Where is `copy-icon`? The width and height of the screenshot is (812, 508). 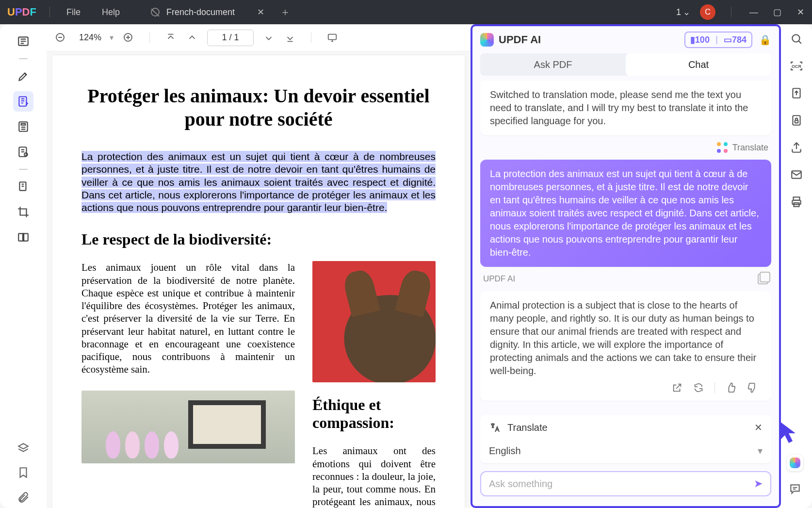 copy-icon is located at coordinates (763, 279).